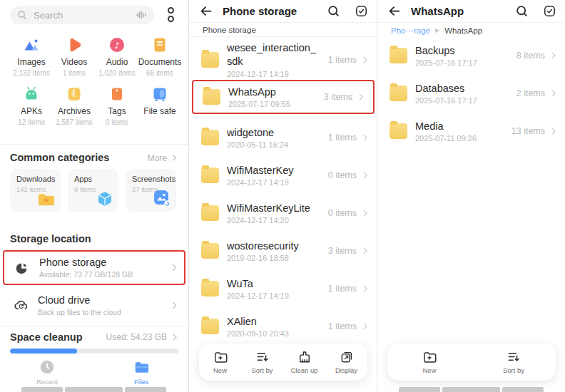  I want to click on apps-cube-icon, so click(105, 199).